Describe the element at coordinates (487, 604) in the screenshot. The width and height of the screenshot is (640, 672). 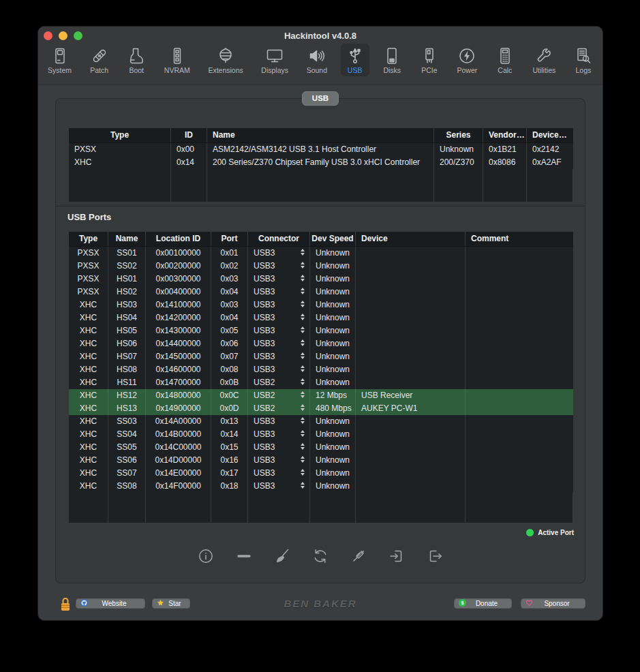
I see `donate-label: Donate` at that location.